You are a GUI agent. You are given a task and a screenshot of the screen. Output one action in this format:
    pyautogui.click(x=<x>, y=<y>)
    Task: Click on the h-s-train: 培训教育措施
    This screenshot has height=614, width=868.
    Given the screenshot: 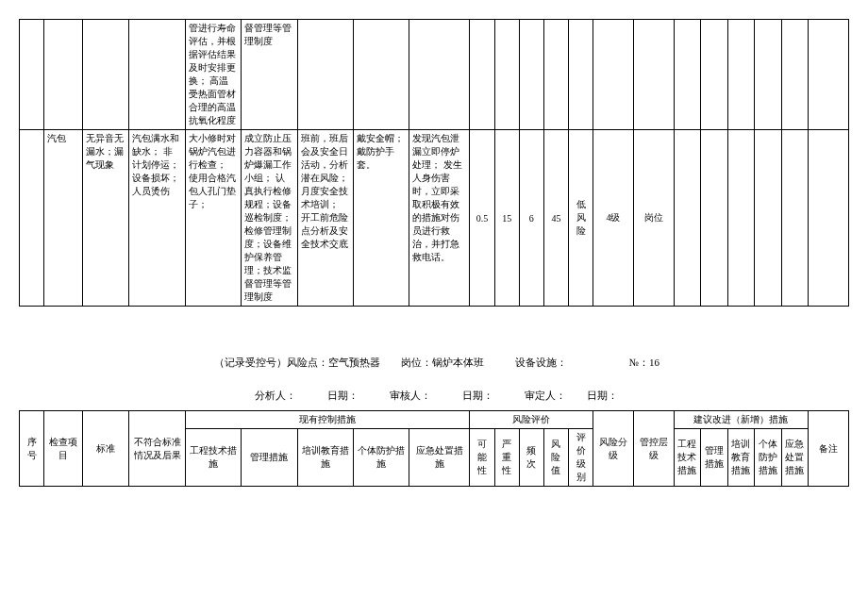 What is the action you would take?
    pyautogui.click(x=742, y=458)
    